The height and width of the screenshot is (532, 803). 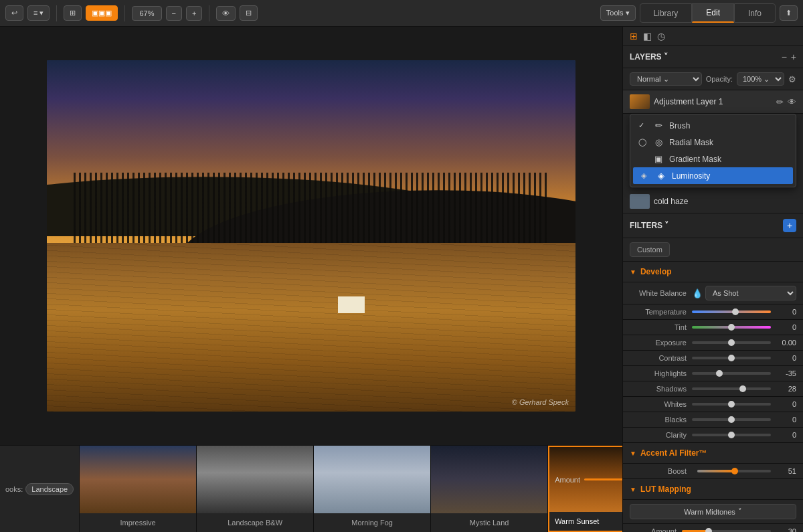 What do you see at coordinates (209, 13) in the screenshot?
I see `separator3` at bounding box center [209, 13].